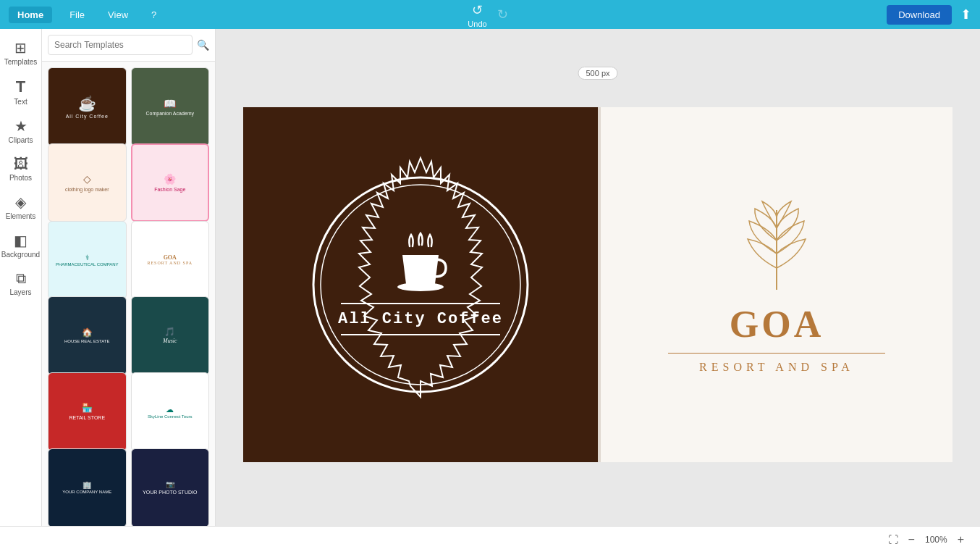 The width and height of the screenshot is (980, 552). I want to click on sidebar-item-text-label: Text, so click(20, 101).